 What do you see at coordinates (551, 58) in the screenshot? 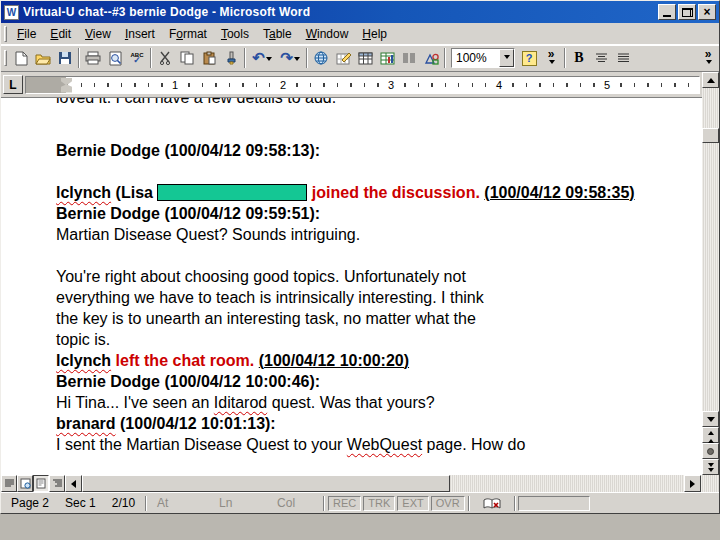
I see `standard-toolbar-options-button: »` at bounding box center [551, 58].